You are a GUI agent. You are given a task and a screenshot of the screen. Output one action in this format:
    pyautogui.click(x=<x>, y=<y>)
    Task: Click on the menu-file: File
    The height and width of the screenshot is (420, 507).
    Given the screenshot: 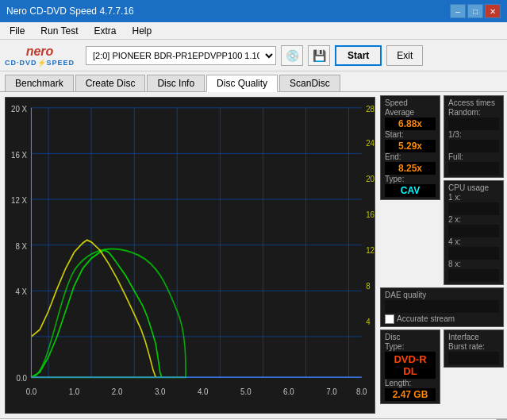 What is the action you would take?
    pyautogui.click(x=17, y=31)
    